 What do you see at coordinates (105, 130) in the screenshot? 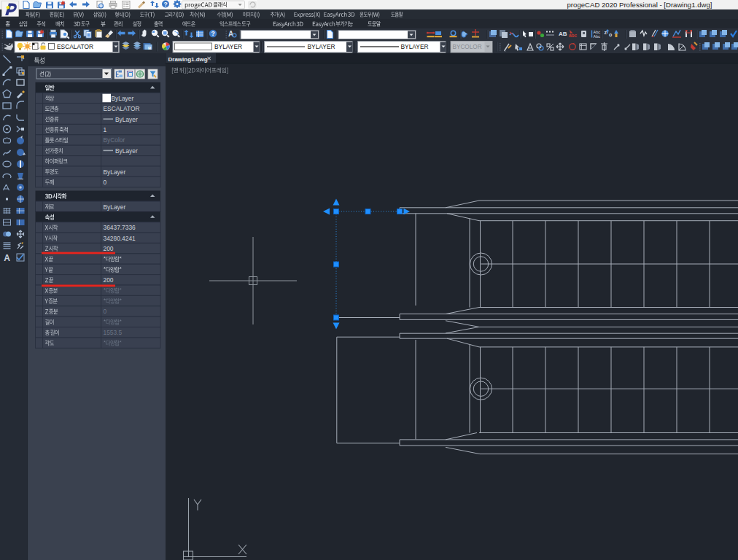
I see `svg-text: 1` at bounding box center [105, 130].